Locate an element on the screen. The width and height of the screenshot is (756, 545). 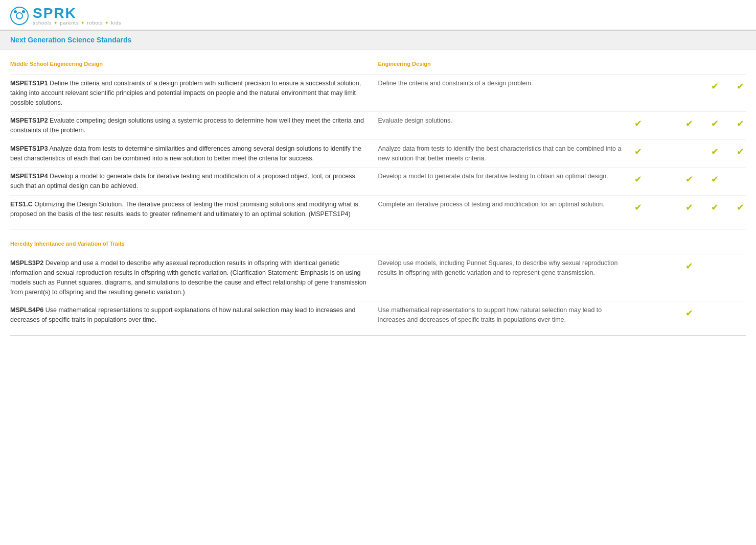
logo-tagline: schools ✦ parents ✦ robots ✦ kids is located at coordinates (77, 23).